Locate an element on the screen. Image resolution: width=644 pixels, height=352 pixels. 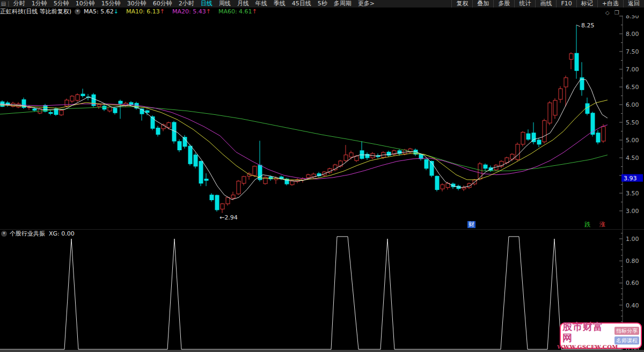
app-window-icon: ▤ is located at coordinates (3, 4).